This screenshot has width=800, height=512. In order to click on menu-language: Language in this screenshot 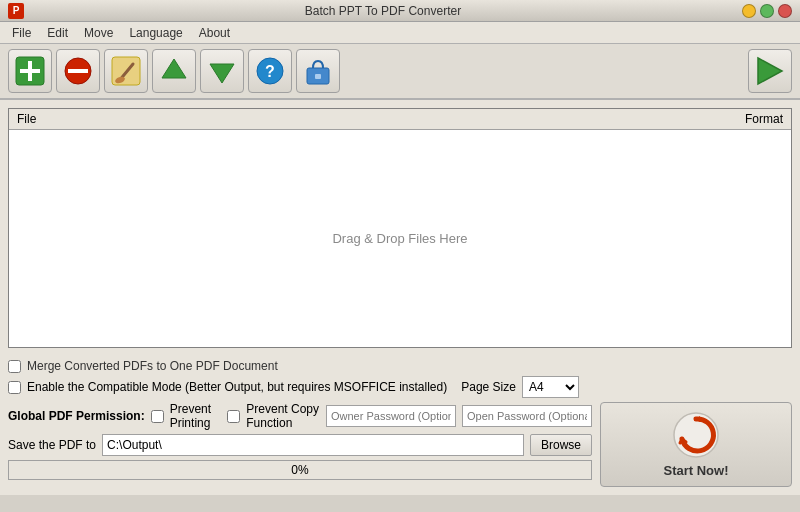, I will do `click(156, 33)`.